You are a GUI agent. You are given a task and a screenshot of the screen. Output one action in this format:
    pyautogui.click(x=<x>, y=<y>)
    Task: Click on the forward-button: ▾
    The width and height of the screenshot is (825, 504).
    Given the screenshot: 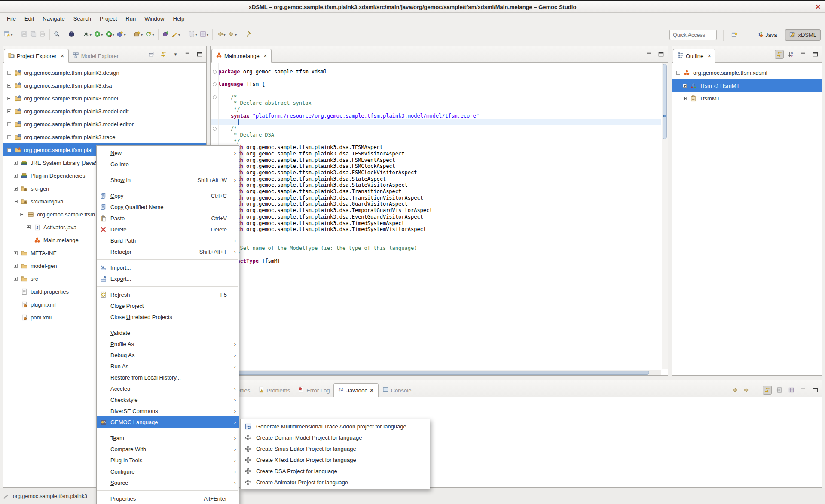 What is the action you would take?
    pyautogui.click(x=233, y=35)
    